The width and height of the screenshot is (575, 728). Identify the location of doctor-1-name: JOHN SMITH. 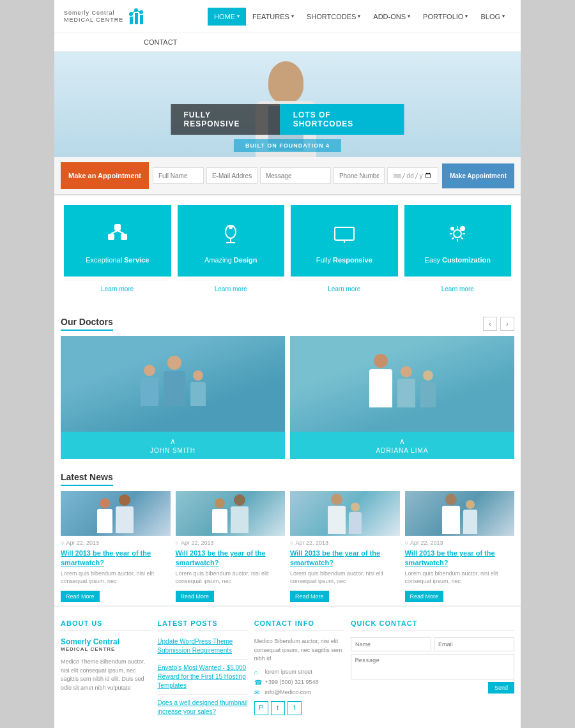
(172, 451).